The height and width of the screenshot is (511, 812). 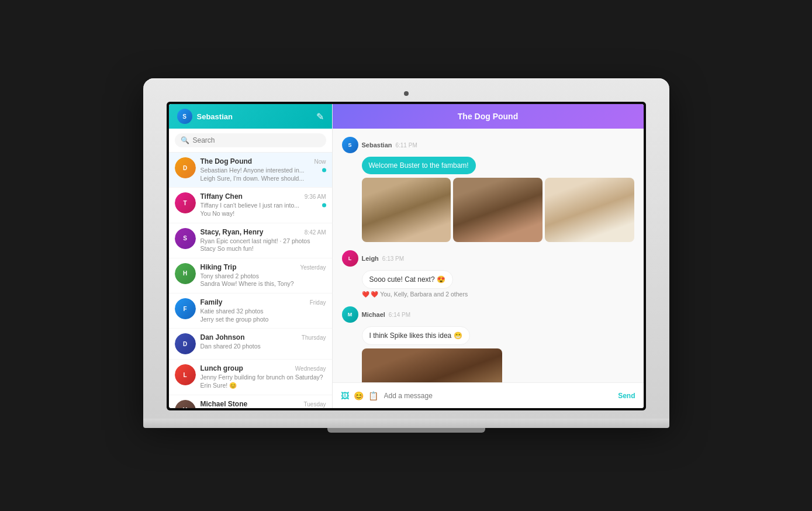 I want to click on image-icon: 🖼, so click(x=345, y=396).